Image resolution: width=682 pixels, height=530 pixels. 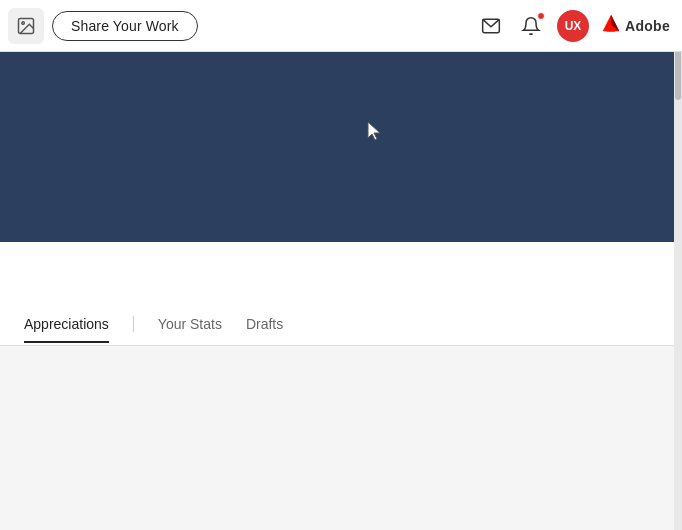 I want to click on notification-wrapper, so click(x=531, y=26).